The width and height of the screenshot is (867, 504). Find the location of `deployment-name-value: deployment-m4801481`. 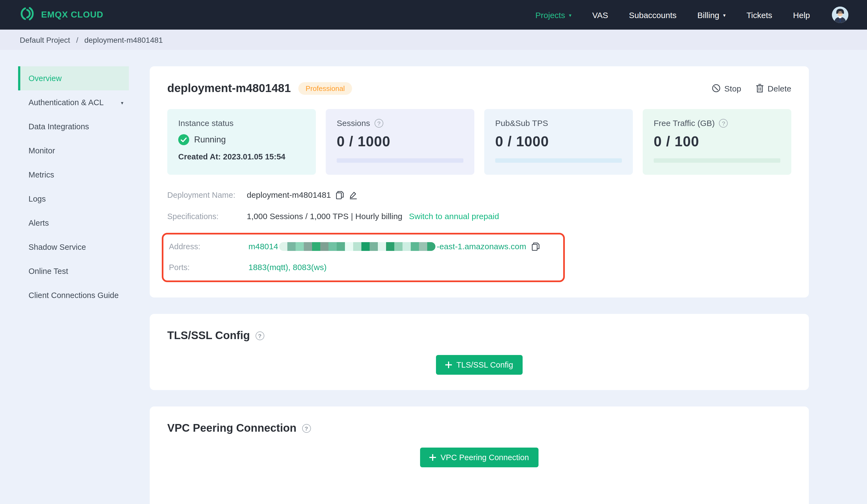

deployment-name-value: deployment-m4801481 is located at coordinates (289, 195).